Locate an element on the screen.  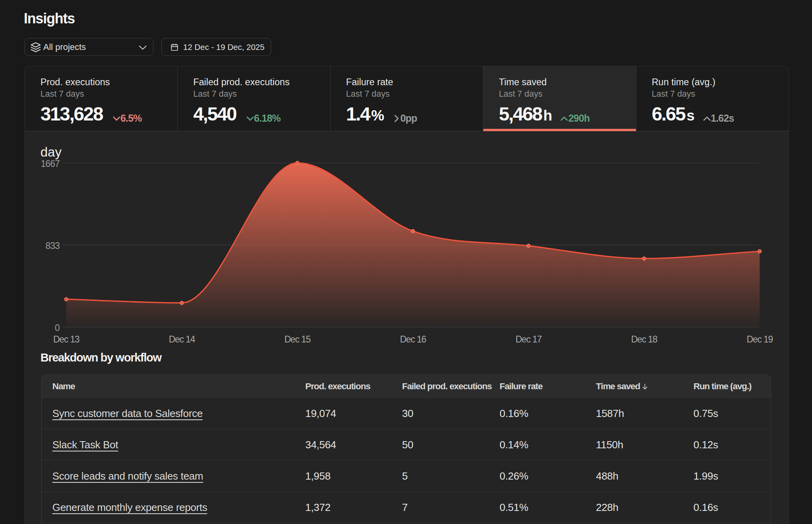
metric-value: 313,628 is located at coordinates (71, 114).